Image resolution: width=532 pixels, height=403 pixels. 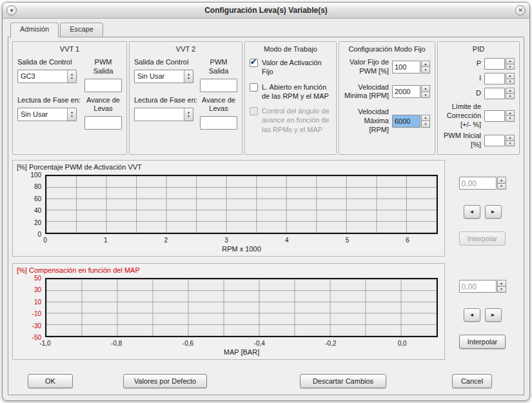 I want to click on vvt1-lectura-value: Sin Usar, so click(x=43, y=115).